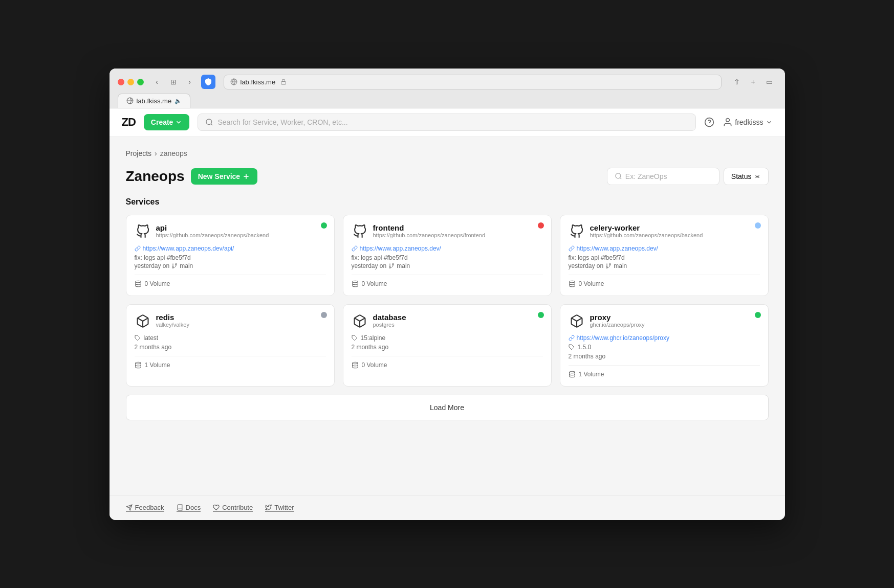 This screenshot has width=894, height=588. I want to click on extension-icon, so click(208, 82).